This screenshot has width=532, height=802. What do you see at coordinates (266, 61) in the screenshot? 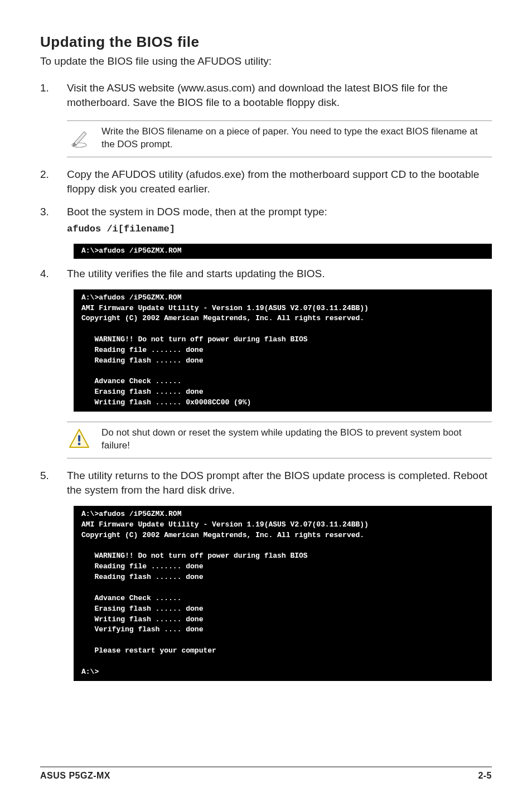
I see `intro-text: To update the BIOS file using the AFUDOS…` at bounding box center [266, 61].